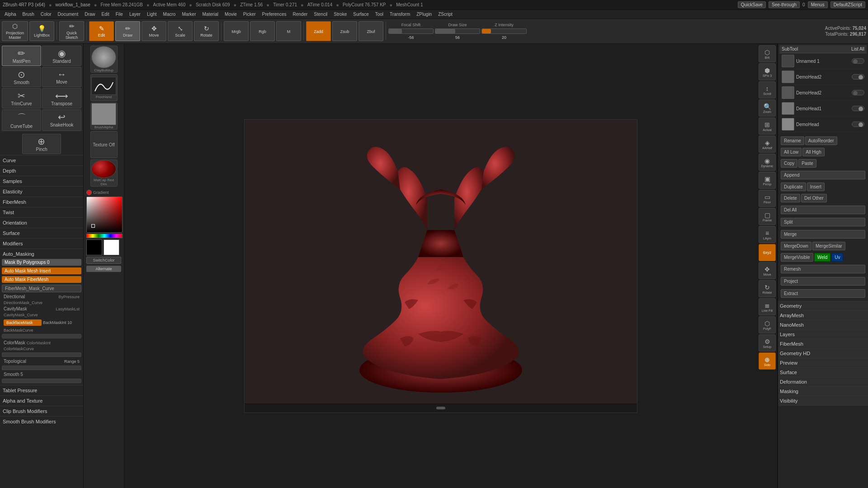 Image resolution: width=868 pixels, height=488 pixels. Describe the element at coordinates (42, 144) in the screenshot. I see `brush-pinch: ⊕ Pinch` at that location.